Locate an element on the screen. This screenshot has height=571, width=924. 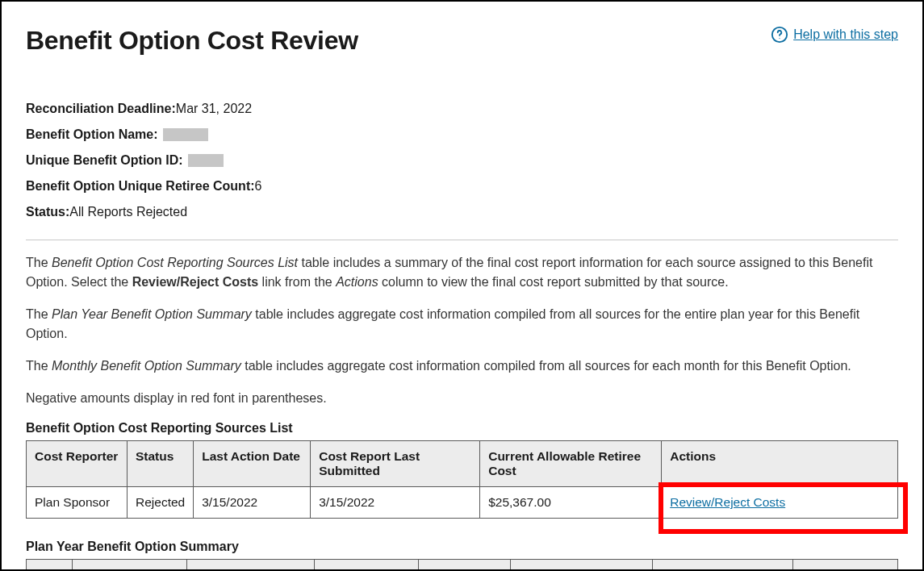
col-status: Status is located at coordinates (161, 465).